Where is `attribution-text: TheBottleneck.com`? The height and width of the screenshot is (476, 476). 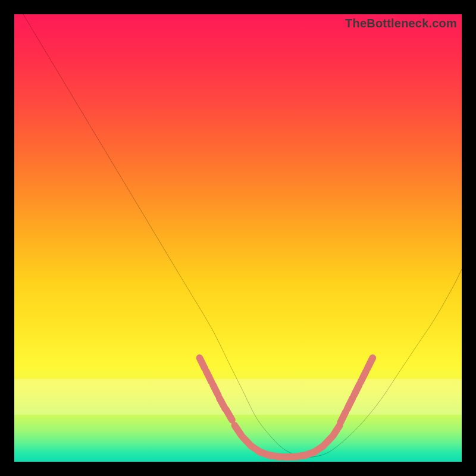
attribution-text: TheBottleneck.com is located at coordinates (401, 24).